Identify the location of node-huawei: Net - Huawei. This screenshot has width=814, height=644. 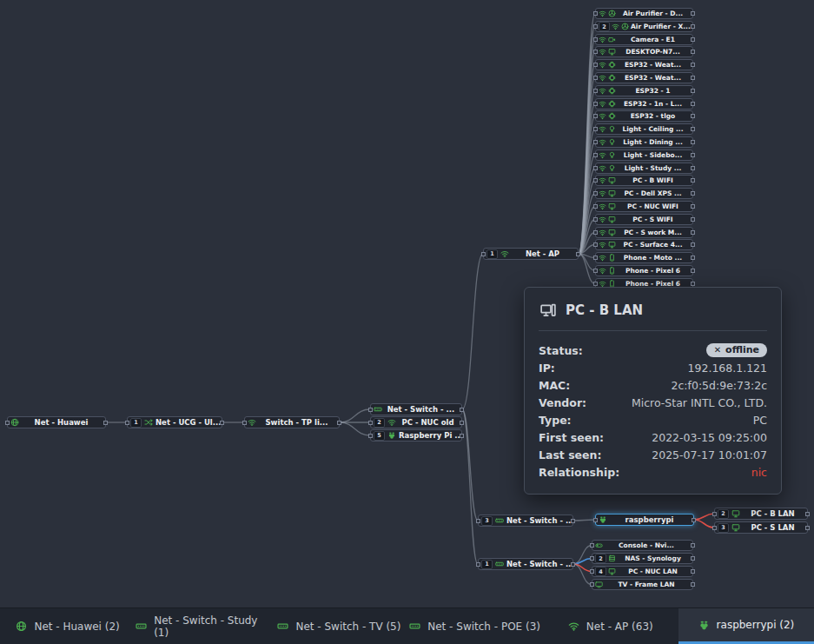
(56, 422).